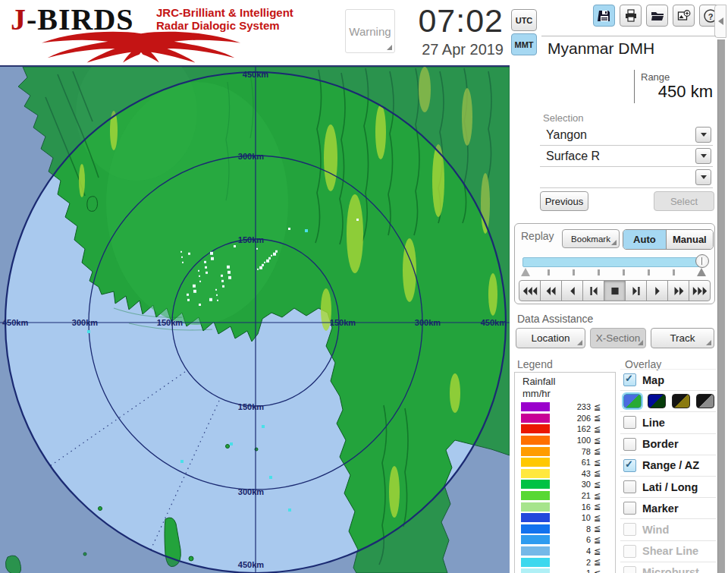  I want to click on dropdown-value: Yangon, so click(617, 135).